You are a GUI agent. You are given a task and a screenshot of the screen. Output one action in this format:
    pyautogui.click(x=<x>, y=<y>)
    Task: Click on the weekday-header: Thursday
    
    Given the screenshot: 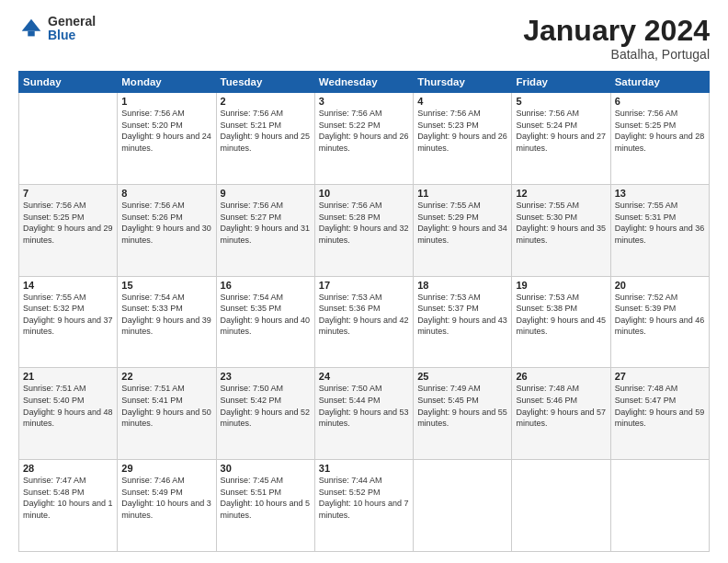 What is the action you would take?
    pyautogui.click(x=463, y=83)
    